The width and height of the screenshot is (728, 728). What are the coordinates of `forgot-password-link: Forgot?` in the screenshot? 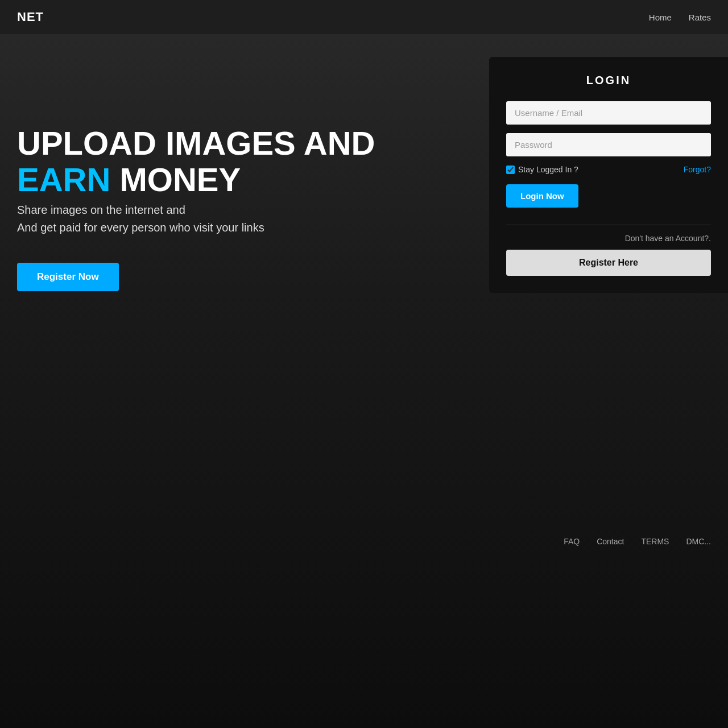 It's located at (697, 169).